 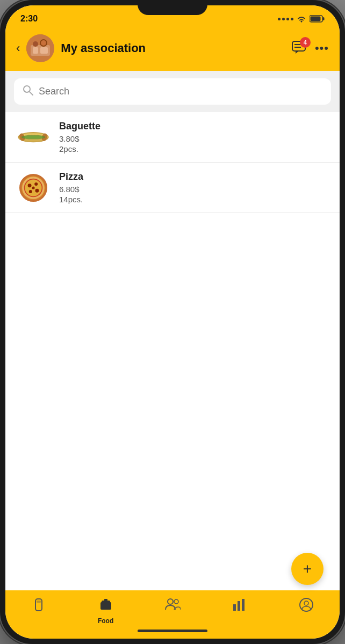 What do you see at coordinates (173, 48) in the screenshot?
I see `header-title: My association` at bounding box center [173, 48].